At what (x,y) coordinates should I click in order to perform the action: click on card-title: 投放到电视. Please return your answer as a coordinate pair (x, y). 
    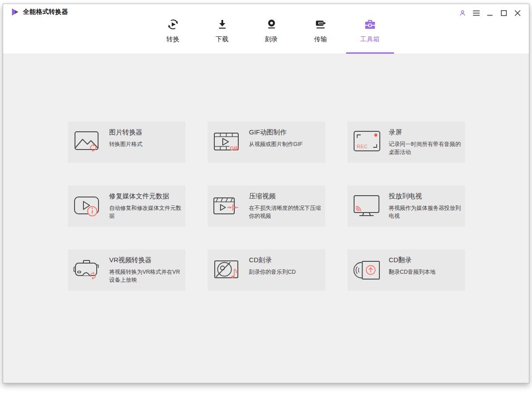
    Looking at the image, I should click on (426, 196).